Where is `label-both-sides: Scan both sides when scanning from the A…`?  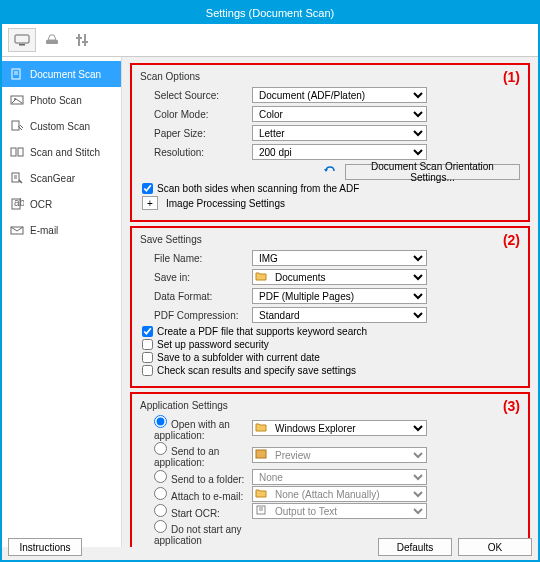
label-both-sides: Scan both sides when scanning from the A… is located at coordinates (258, 188).